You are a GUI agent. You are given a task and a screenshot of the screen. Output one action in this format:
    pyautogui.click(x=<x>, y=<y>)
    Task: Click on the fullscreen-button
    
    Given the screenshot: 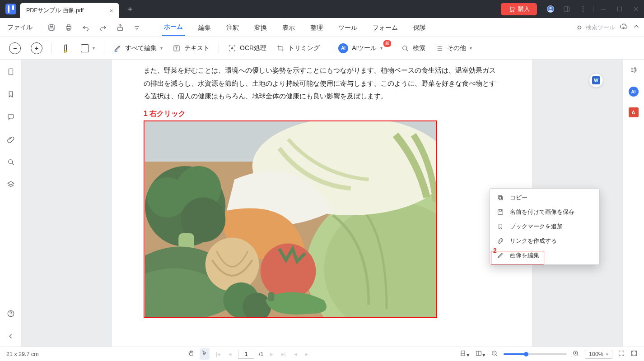 What is the action you would take?
    pyautogui.click(x=634, y=354)
    